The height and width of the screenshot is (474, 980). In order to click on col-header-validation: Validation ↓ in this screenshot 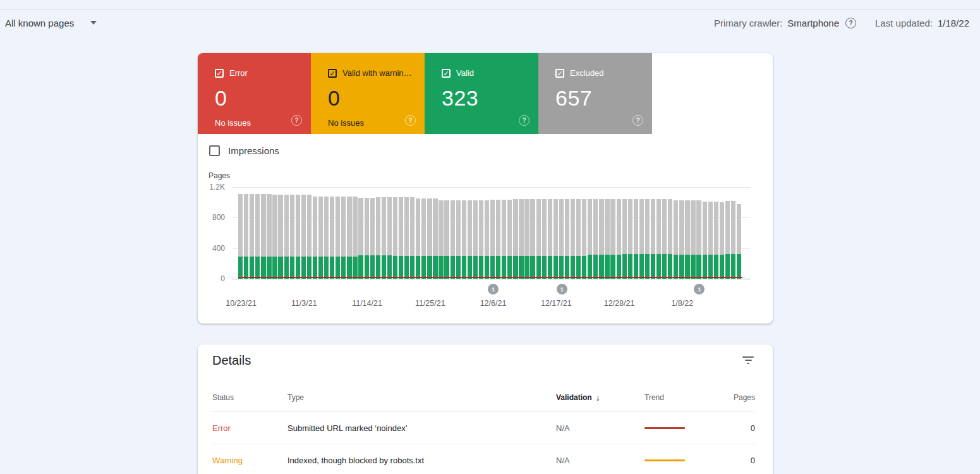, I will do `click(600, 398)`.